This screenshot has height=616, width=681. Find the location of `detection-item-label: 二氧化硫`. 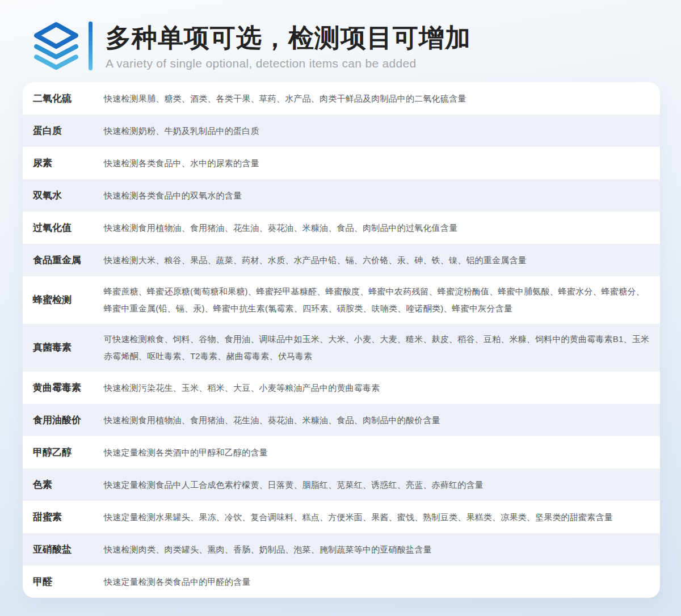

detection-item-label: 二氧化硫 is located at coordinates (68, 99).